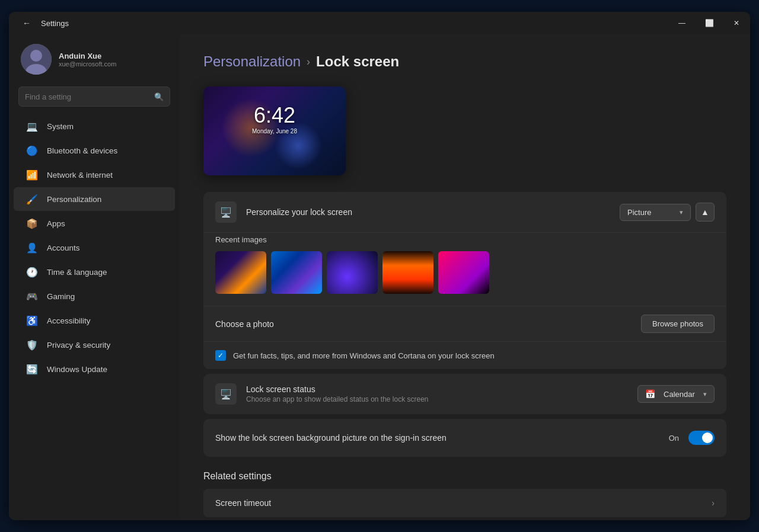 The image size is (759, 532). I want to click on sidebar-item-label-system: System, so click(60, 127).